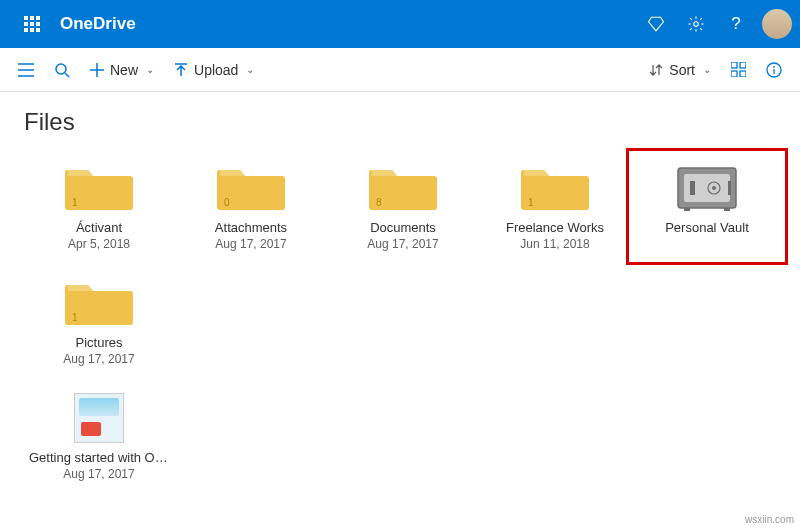  What do you see at coordinates (554, 244) in the screenshot?
I see `item-date: Jun 11, 2018` at bounding box center [554, 244].